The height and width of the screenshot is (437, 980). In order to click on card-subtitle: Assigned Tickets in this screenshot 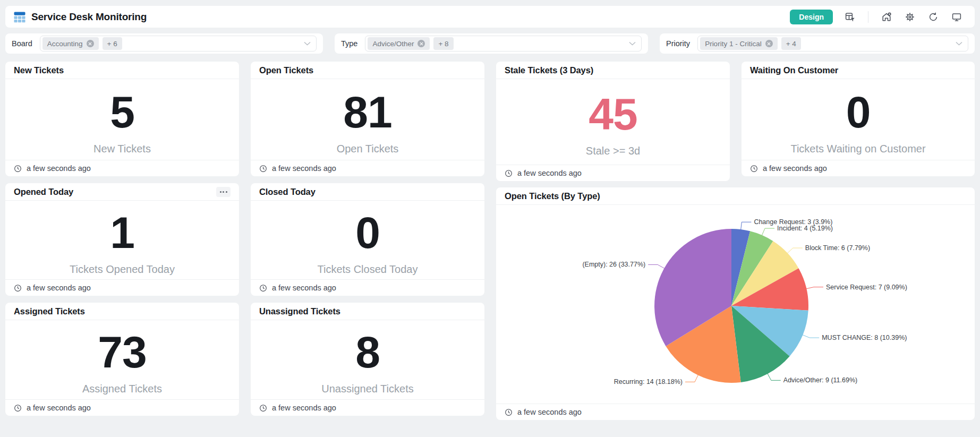, I will do `click(122, 389)`.